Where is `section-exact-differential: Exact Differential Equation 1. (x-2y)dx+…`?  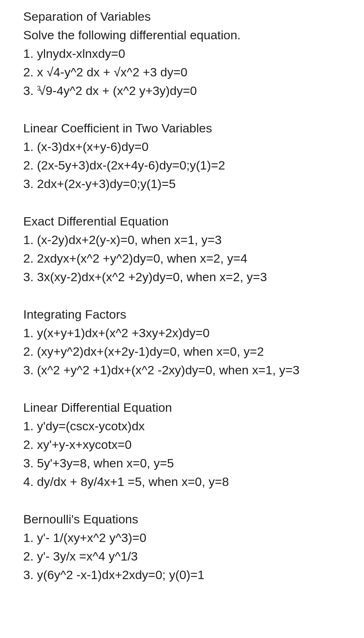
section-exact-differential: Exact Differential Equation 1. (x-2y)dx+… is located at coordinates (182, 249).